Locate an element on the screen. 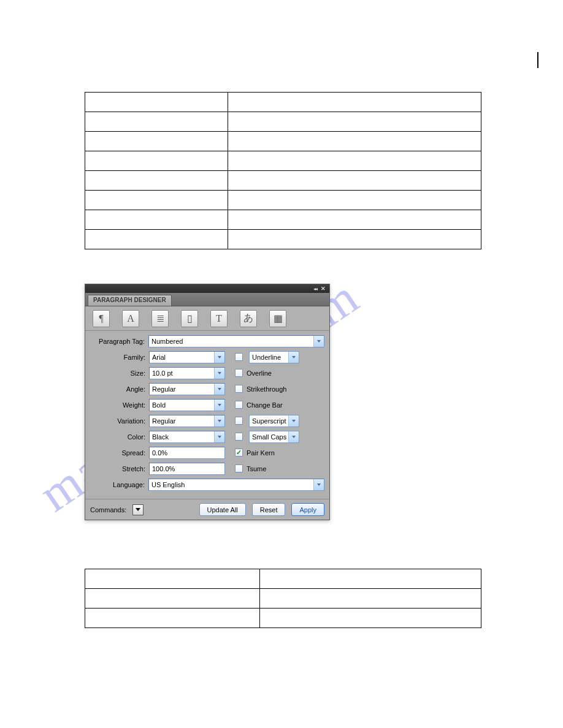 The height and width of the screenshot is (728, 563). close-icon: ✕ is located at coordinates (323, 289).